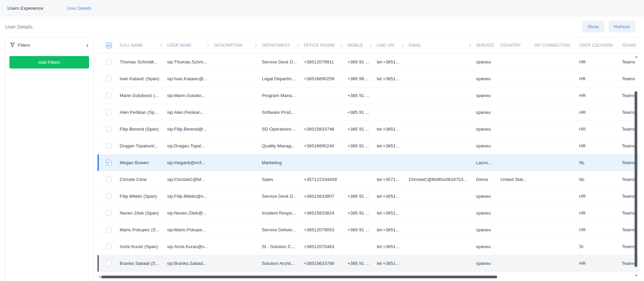 The image size is (644, 281). What do you see at coordinates (143, 62) in the screenshot?
I see `cell-full_name: Thomas Schmidt...` at bounding box center [143, 62].